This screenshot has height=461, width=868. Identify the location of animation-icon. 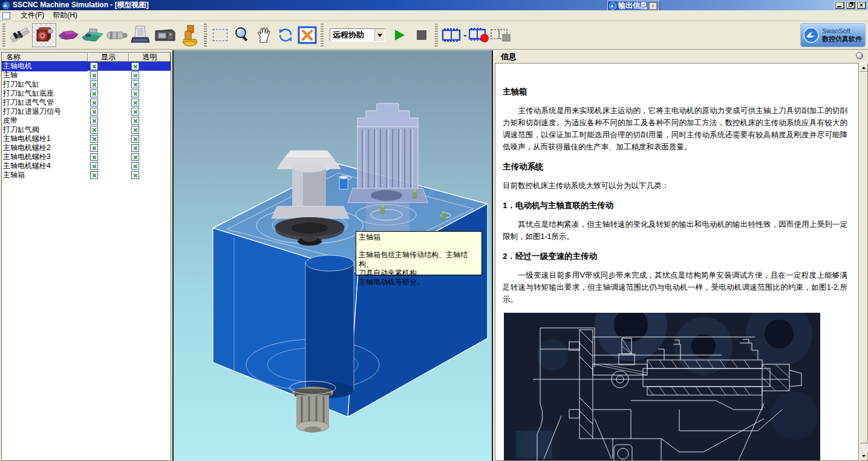
(451, 35).